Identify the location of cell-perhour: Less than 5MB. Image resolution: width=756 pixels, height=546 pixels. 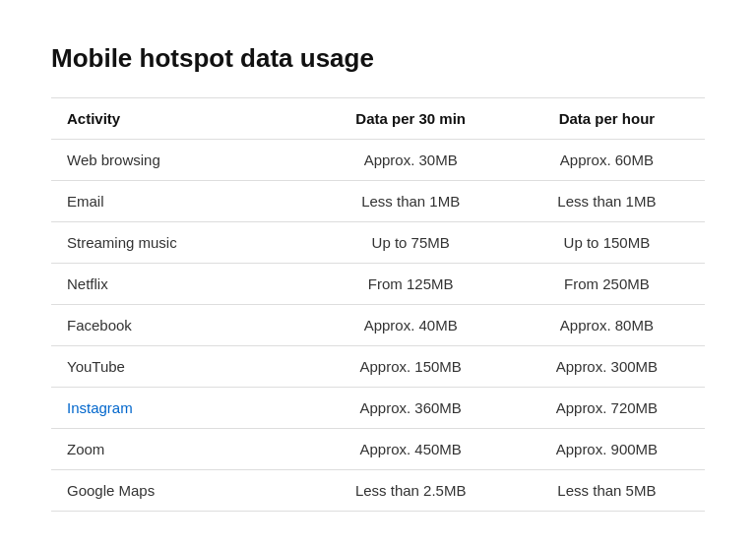
(606, 491).